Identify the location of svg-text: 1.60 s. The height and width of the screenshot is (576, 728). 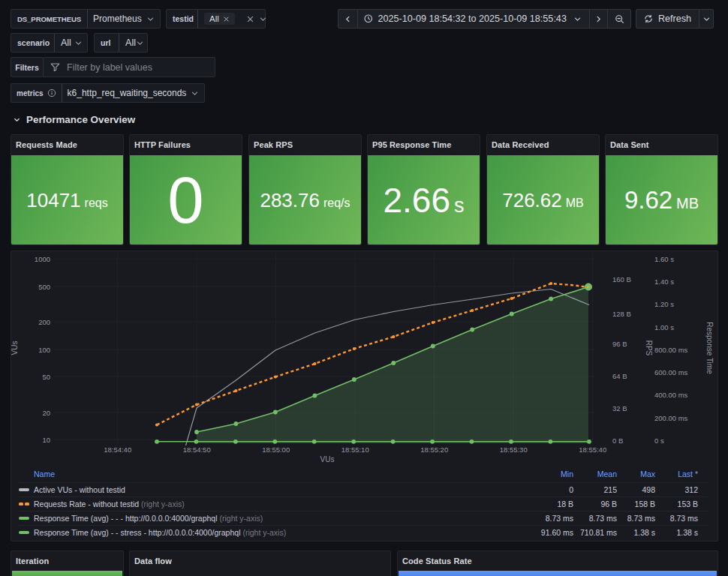
(664, 260).